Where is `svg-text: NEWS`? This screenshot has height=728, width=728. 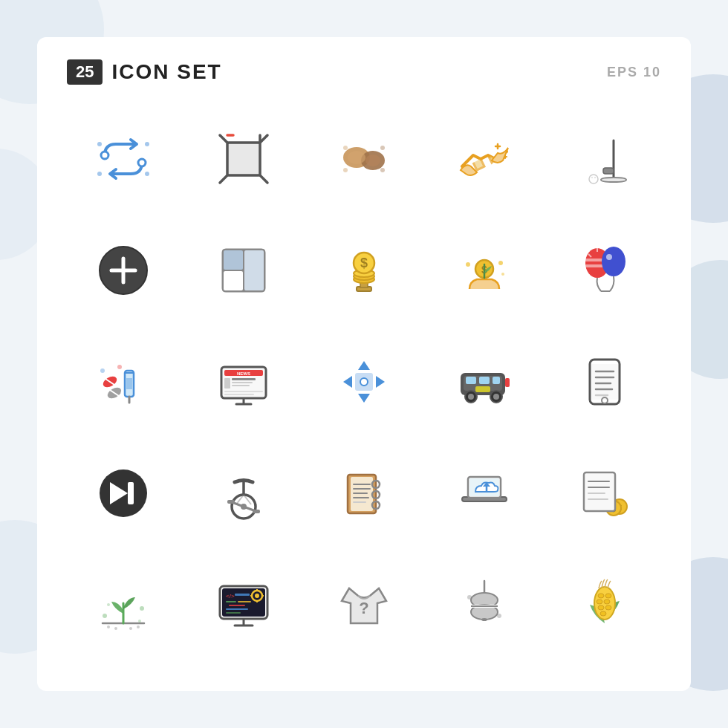 svg-text: NEWS is located at coordinates (244, 374).